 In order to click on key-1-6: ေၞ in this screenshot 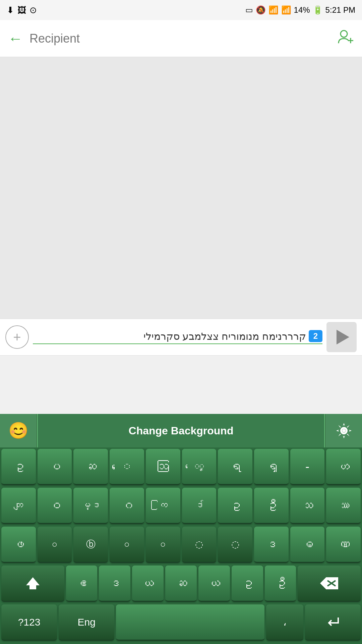, I will do `click(199, 467)`.